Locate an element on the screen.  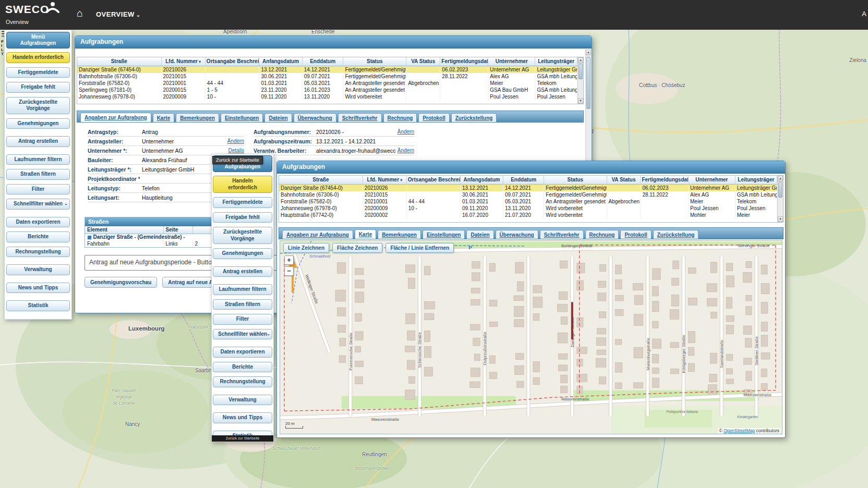
menu-item-daten-exportieren: Daten exportieren is located at coordinates (38, 222).